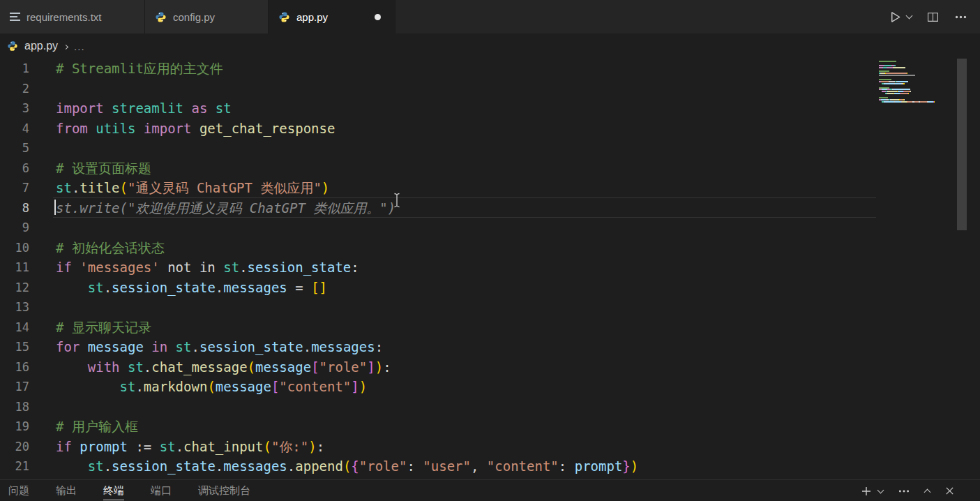  Describe the element at coordinates (332, 17) in the screenshot. I see `tab-app-py: app.py` at that location.